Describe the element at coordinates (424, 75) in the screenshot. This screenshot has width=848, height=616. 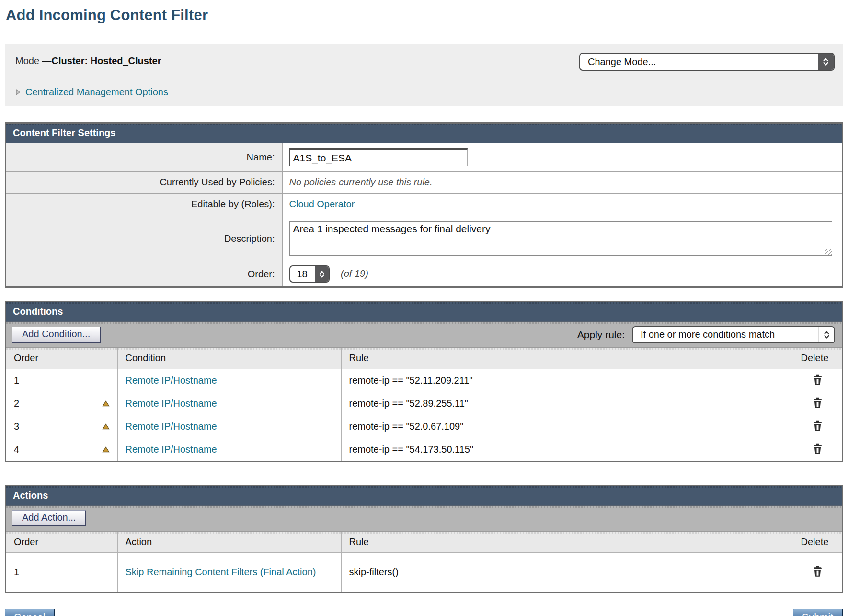
I see `mode-panel: Mode —Cluster: Hosted_Cluster Change Mod…` at that location.